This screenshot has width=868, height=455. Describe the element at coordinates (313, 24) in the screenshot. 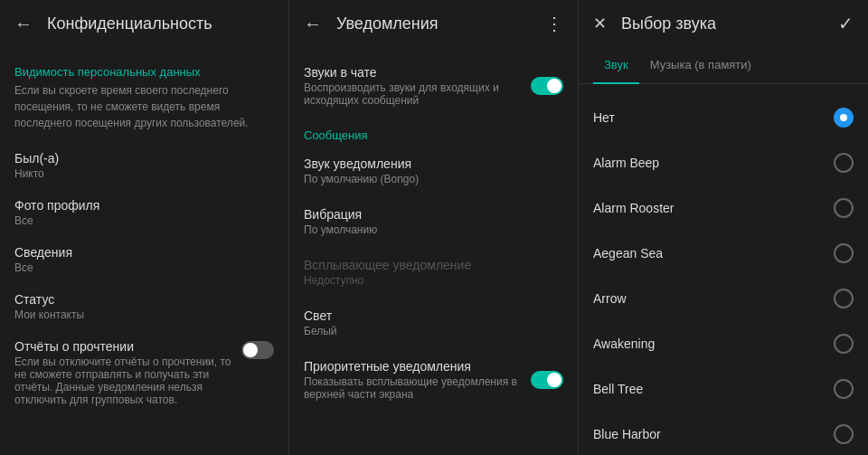

I see `notifications-back-icon: ←` at that location.